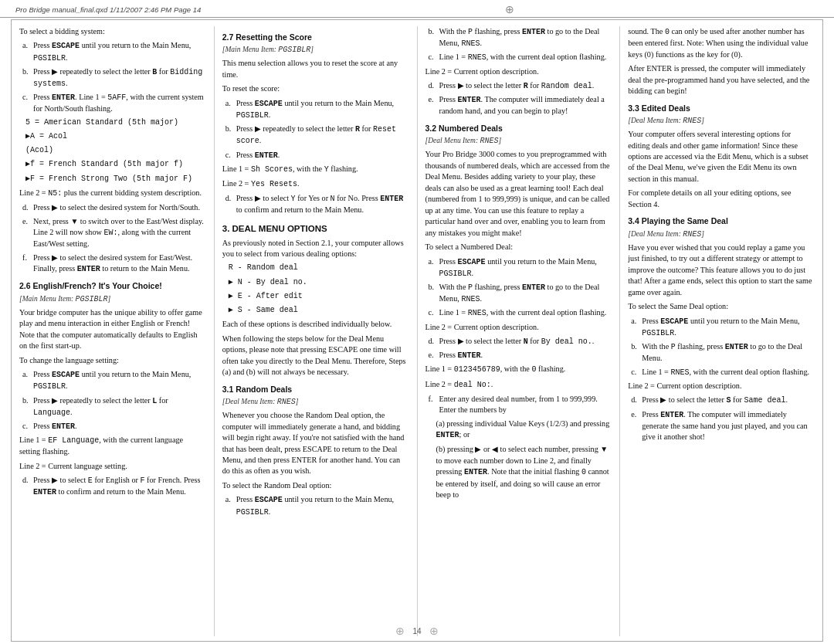 The width and height of the screenshot is (834, 644). What do you see at coordinates (319, 283) in the screenshot?
I see `deal-option: ▶ N - By deal no.` at bounding box center [319, 283].